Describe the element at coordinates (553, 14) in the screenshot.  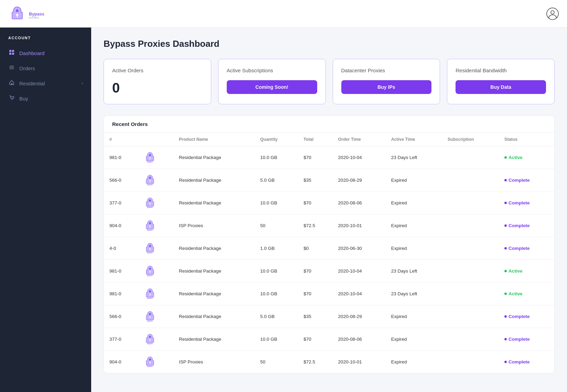
I see `user-account-icon` at that location.